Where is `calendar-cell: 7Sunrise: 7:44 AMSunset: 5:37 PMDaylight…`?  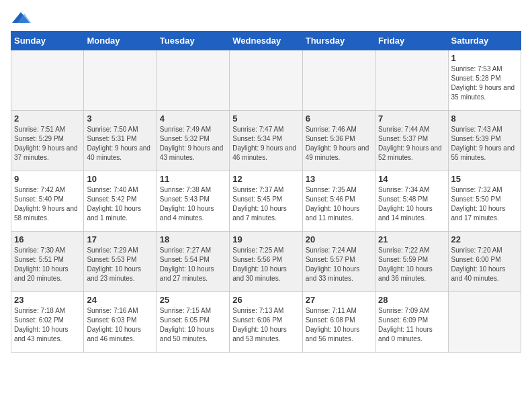
calendar-cell: 7Sunrise: 7:44 AMSunset: 5:37 PMDaylight… is located at coordinates (412, 141).